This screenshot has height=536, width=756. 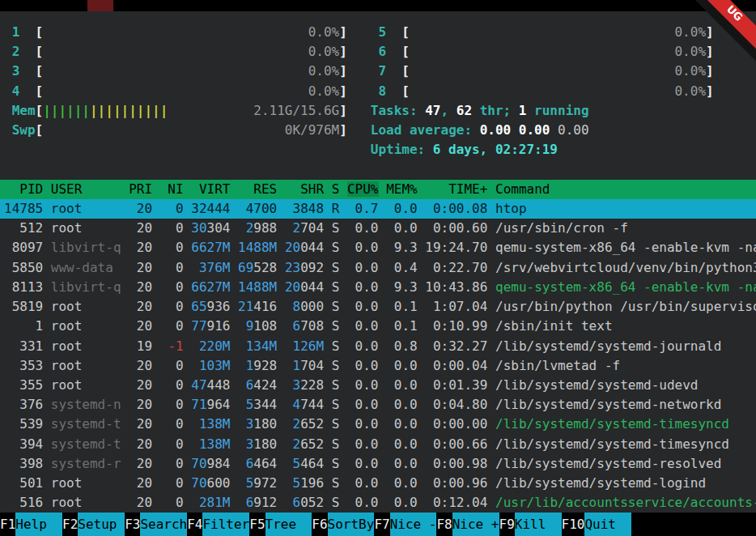 What do you see at coordinates (378, 347) in the screenshot?
I see `process-row: 331 root 19 -1 220M 134M 126M S 0.0 0.8 …` at bounding box center [378, 347].